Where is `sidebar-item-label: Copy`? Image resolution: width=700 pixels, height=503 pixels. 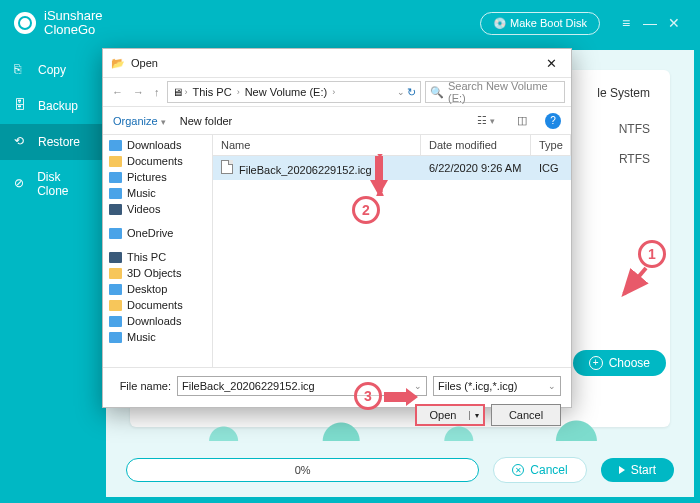
sidebar-item-label: Copy is located at coordinates (52, 70).